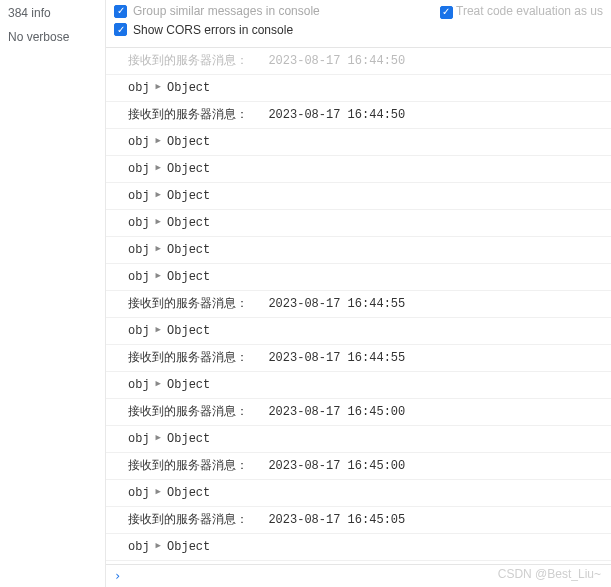  Describe the element at coordinates (52, 13) in the screenshot. I see `sidebar-info: 384 info` at that location.